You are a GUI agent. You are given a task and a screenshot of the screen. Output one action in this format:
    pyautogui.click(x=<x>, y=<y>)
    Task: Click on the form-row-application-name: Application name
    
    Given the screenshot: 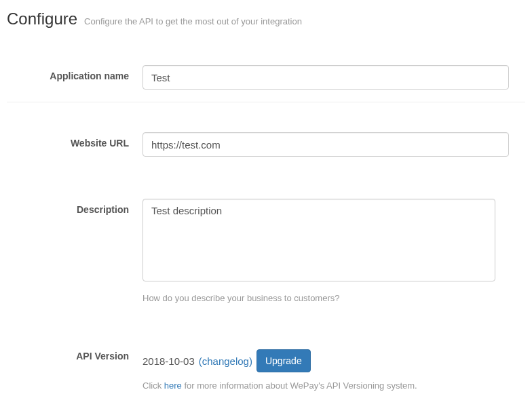 What is the action you would take?
    pyautogui.click(x=266, y=77)
    